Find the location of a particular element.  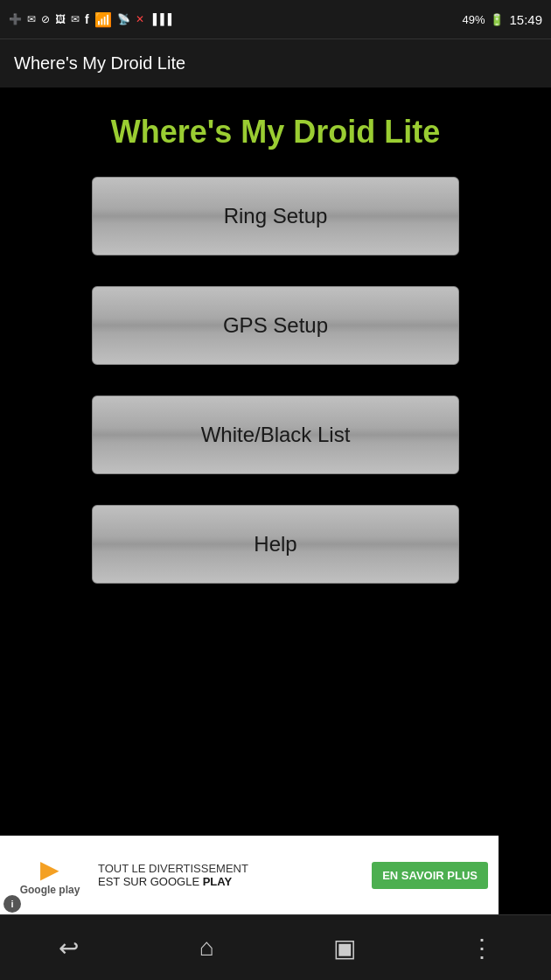

ad-line2: EST SUR GOOGLE PLAY is located at coordinates (231, 882).